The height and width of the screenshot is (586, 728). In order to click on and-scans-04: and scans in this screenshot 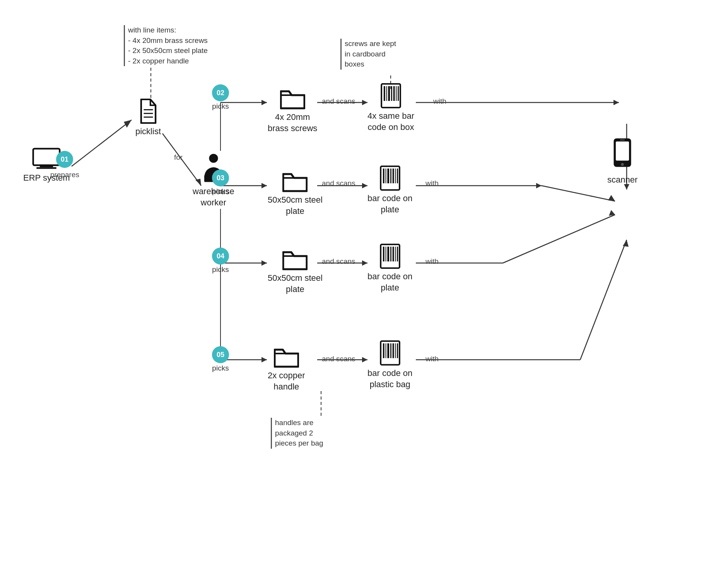, I will do `click(339, 261)`.